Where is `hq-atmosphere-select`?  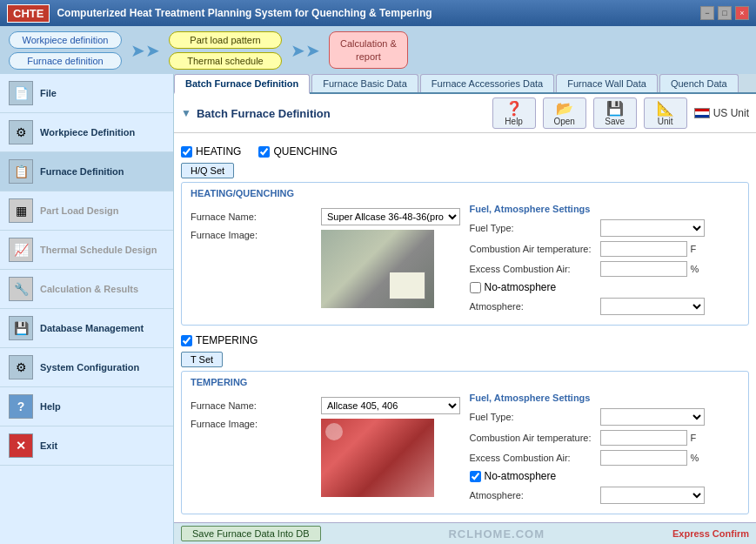 hq-atmosphere-select is located at coordinates (652, 306).